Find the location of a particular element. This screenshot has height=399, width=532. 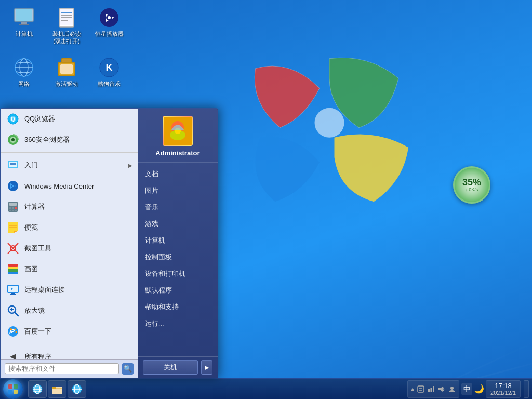

games-label: 游戏 is located at coordinates (152, 224).